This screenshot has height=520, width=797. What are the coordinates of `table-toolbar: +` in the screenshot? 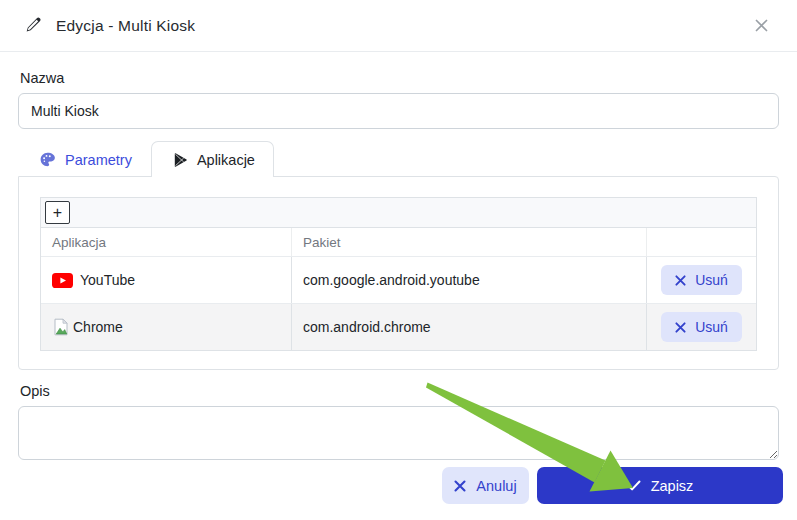 It's located at (398, 213).